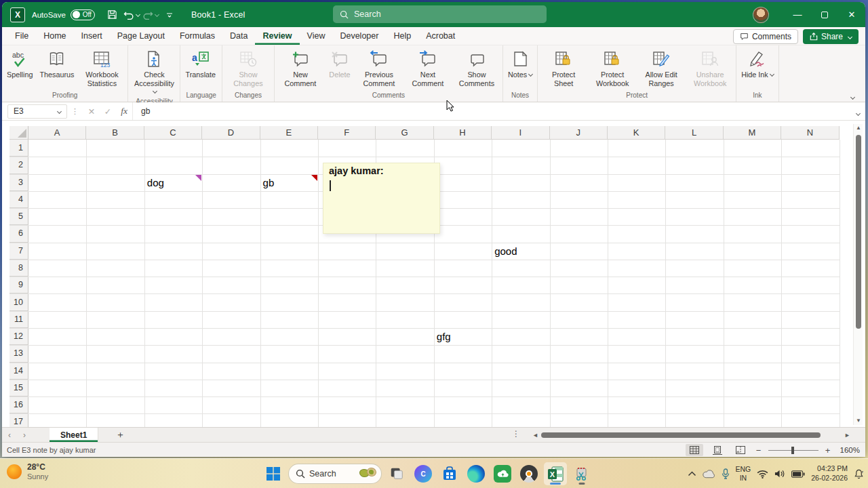  What do you see at coordinates (439, 14) in the screenshot?
I see `title-search-box: Search` at bounding box center [439, 14].